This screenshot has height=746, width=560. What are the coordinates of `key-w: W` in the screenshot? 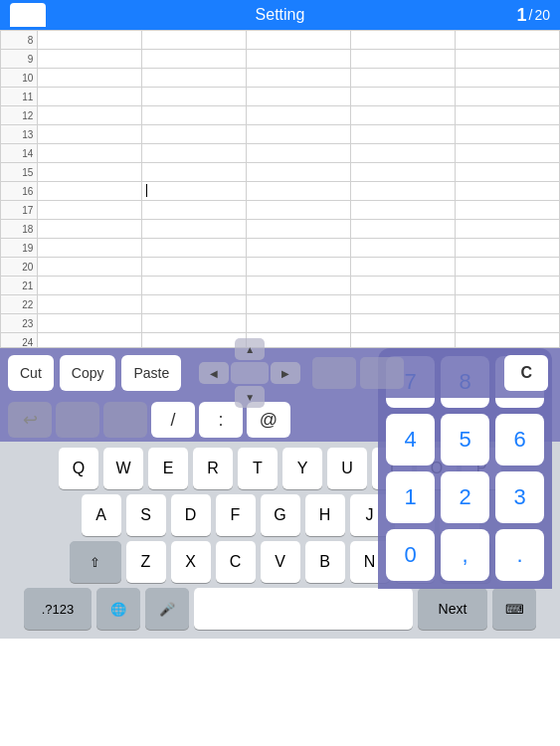 It's located at (123, 468).